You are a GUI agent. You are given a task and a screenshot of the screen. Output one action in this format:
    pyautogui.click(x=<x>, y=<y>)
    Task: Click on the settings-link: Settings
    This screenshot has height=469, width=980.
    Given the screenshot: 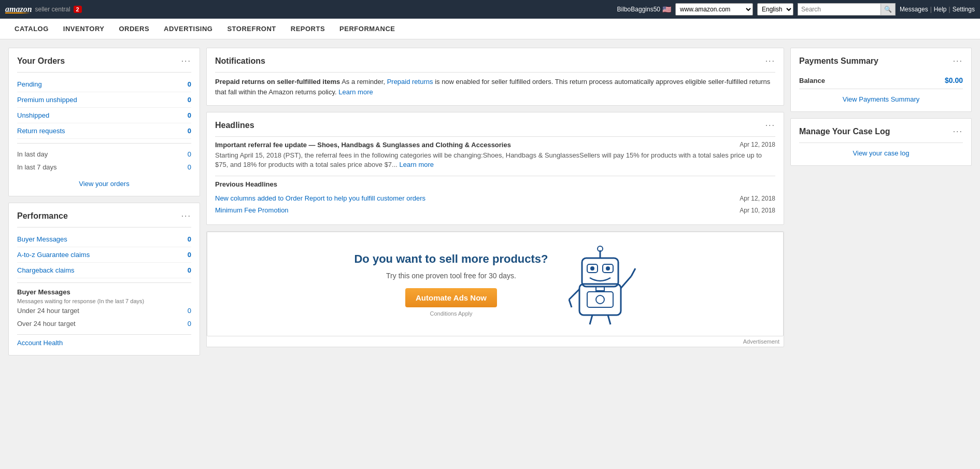 What is the action you would take?
    pyautogui.click(x=964, y=9)
    